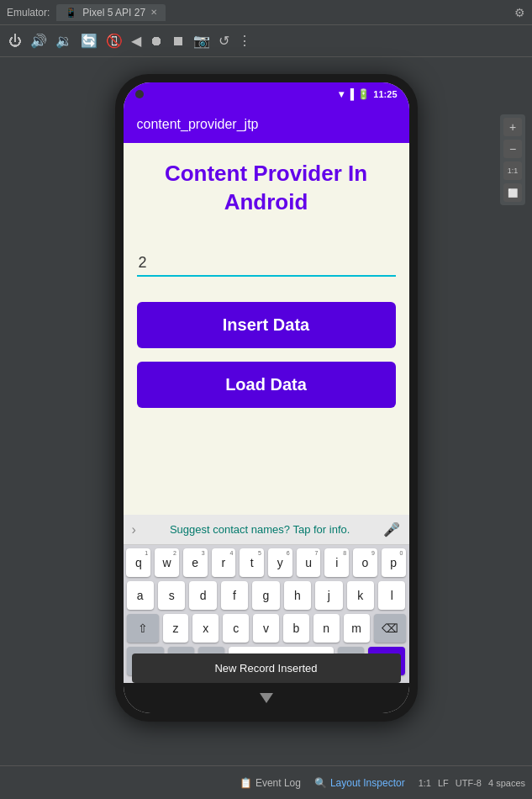  What do you see at coordinates (266, 595) in the screenshot?
I see `key-g: g` at bounding box center [266, 595].